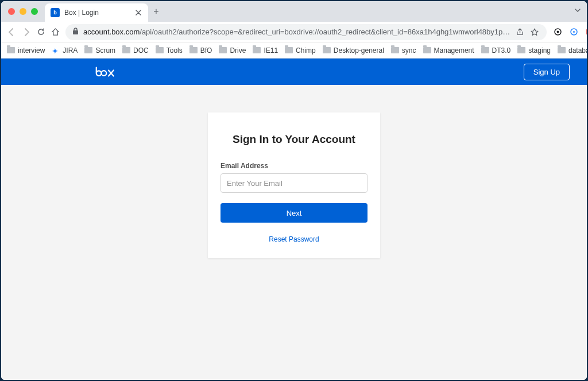  What do you see at coordinates (175, 50) in the screenshot?
I see `bookmark-label: Tools` at bounding box center [175, 50].